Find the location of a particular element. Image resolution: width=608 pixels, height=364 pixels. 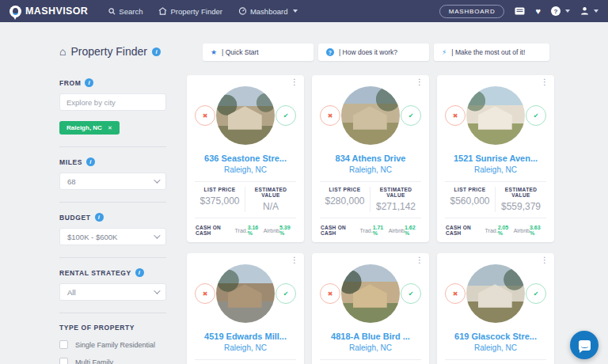

bolt-icon: ⚡ is located at coordinates (444, 52).